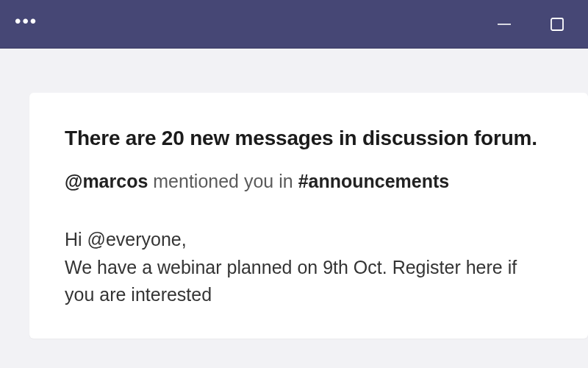 Image resolution: width=588 pixels, height=368 pixels. What do you see at coordinates (26, 24) in the screenshot?
I see `overflow-menu: •••` at bounding box center [26, 24].